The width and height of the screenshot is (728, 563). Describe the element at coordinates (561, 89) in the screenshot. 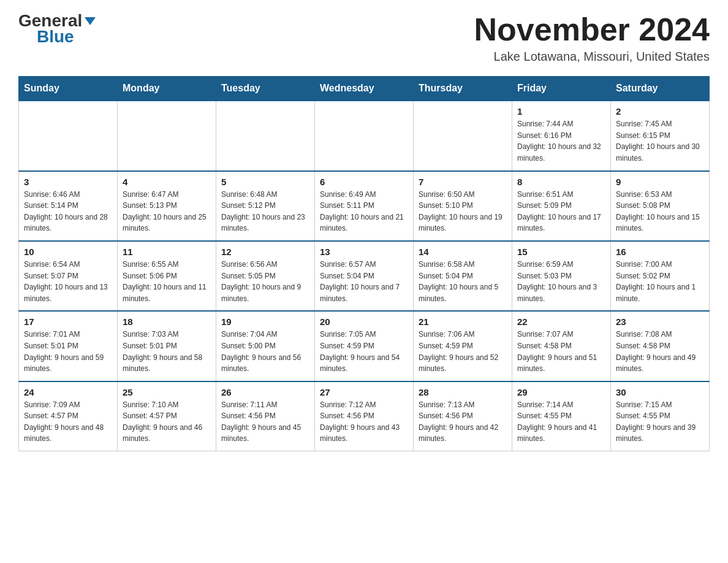

I see `header-friday: Friday` at that location.